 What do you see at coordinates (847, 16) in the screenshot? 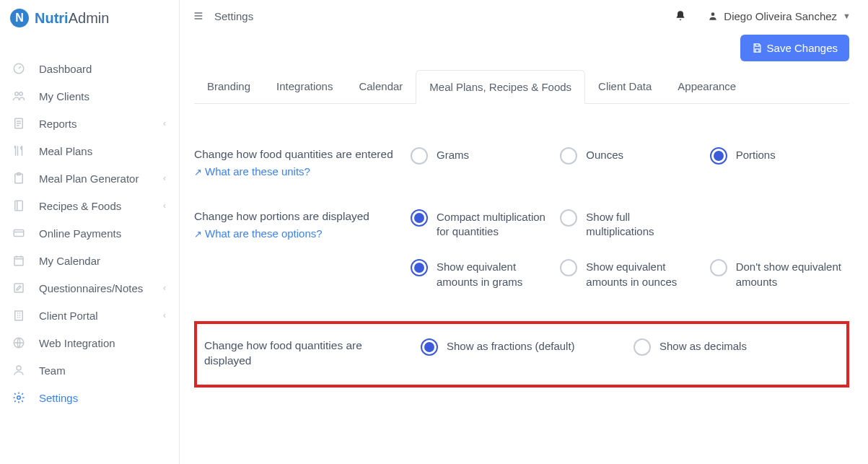
I see `caret-down-icon: ▼` at bounding box center [847, 16].